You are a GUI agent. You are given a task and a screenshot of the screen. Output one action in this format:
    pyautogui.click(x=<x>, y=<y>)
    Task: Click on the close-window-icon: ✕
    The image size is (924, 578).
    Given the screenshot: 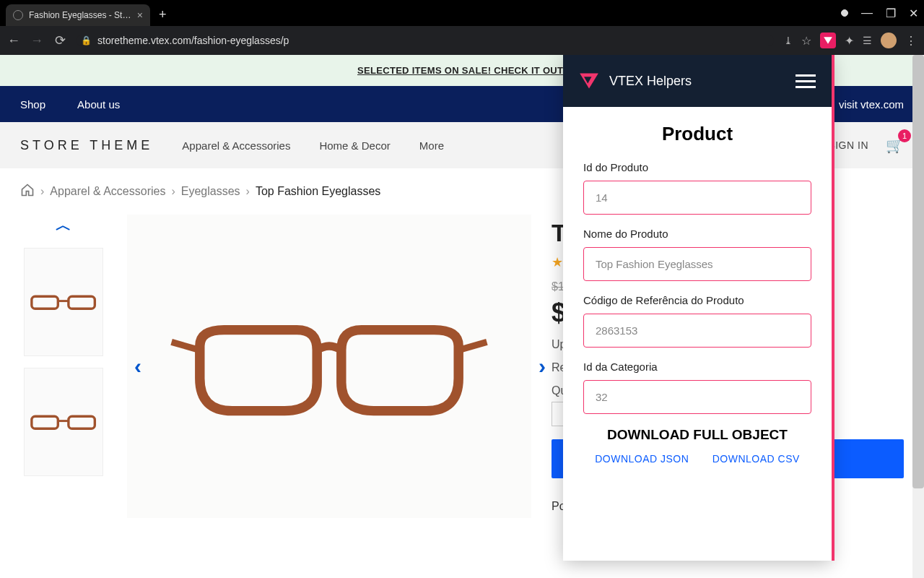 What is the action you would take?
    pyautogui.click(x=914, y=13)
    